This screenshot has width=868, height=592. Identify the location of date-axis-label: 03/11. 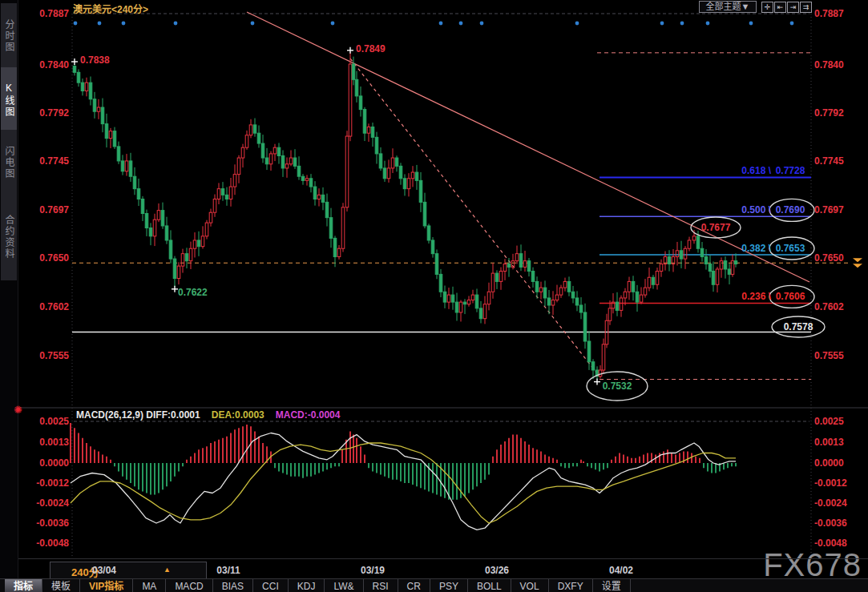
(228, 570).